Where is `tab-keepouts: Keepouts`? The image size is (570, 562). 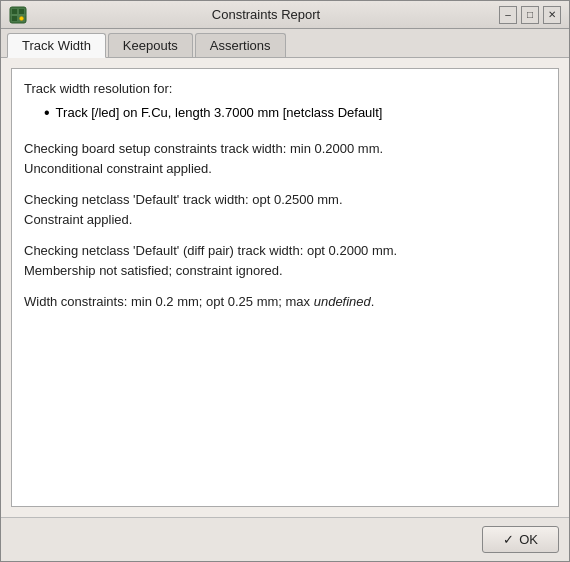
tab-keepouts: Keepouts is located at coordinates (150, 45).